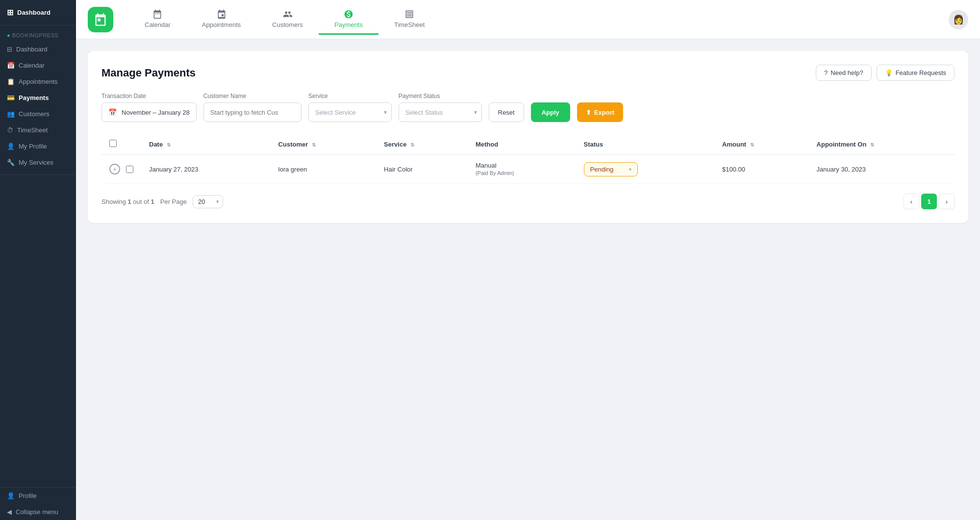  I want to click on sidebar-item-timesheet: ⏱ TimeSheet, so click(38, 130).